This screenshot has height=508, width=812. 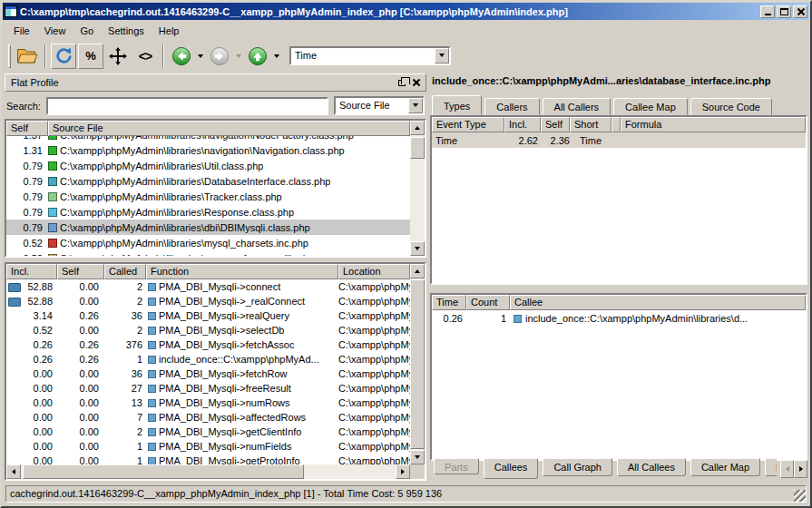 I want to click on called-value: 2, so click(x=125, y=432).